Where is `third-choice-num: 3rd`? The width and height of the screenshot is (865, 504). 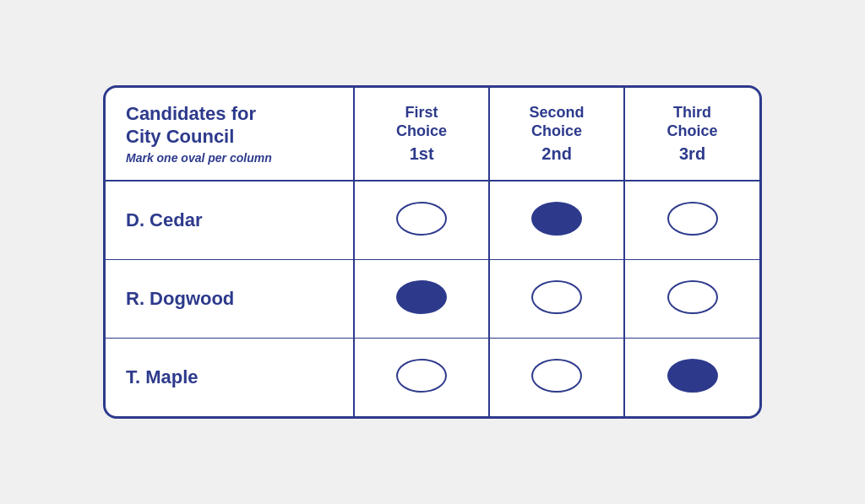
third-choice-num: 3rd is located at coordinates (693, 154).